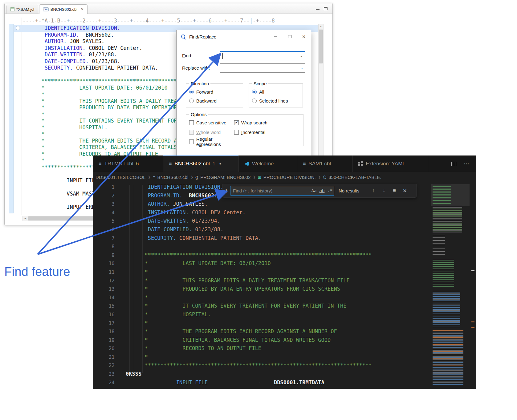 The height and width of the screenshot is (420, 517). Describe the element at coordinates (244, 37) in the screenshot. I see `dialog-titlebar: Find/Replace ✕` at that location.